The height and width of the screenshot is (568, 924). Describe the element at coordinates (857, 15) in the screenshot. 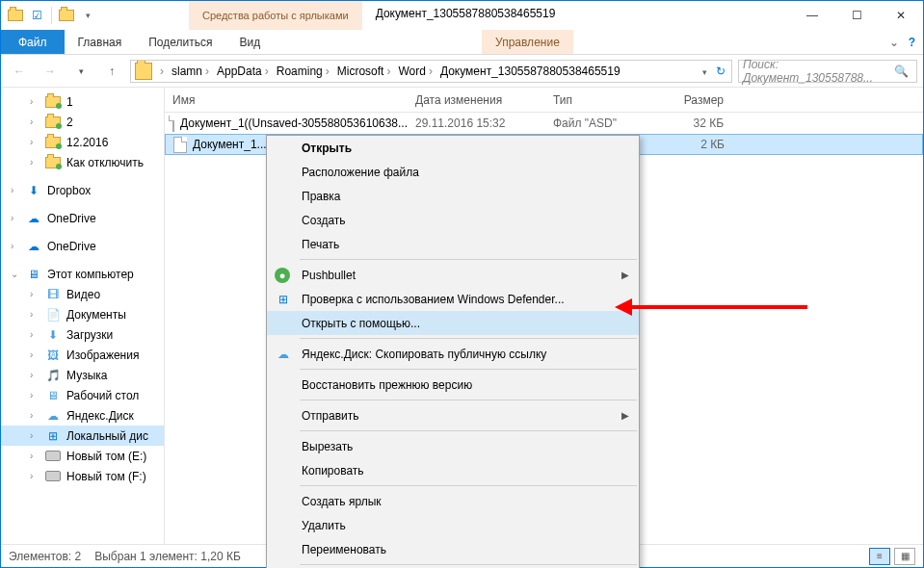

I see `window-controls: — ☐ ✕` at that location.